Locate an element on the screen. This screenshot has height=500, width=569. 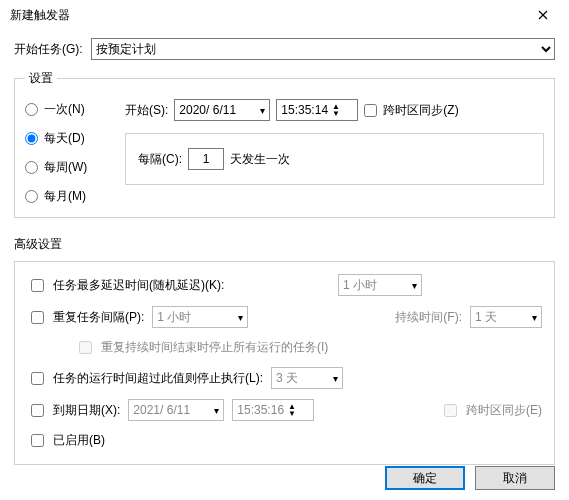
begin-task-row: 开始任务(G): 按预定计划 is located at coordinates (284, 49).